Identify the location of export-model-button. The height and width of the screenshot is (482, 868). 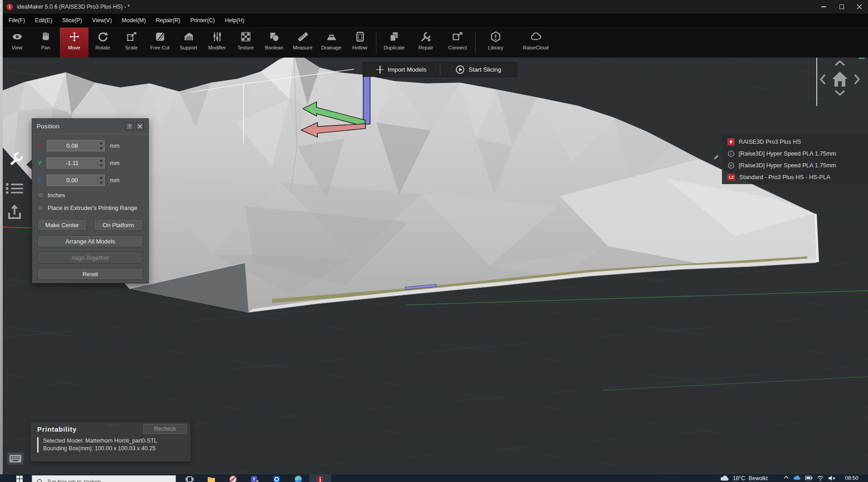
(15, 213).